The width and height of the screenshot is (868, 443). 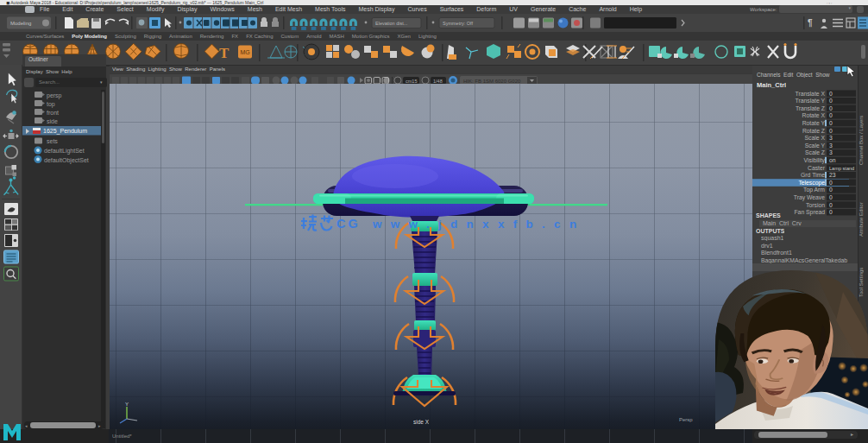 What do you see at coordinates (809, 93) in the screenshot?
I see `svg-text: Translate X` at bounding box center [809, 93].